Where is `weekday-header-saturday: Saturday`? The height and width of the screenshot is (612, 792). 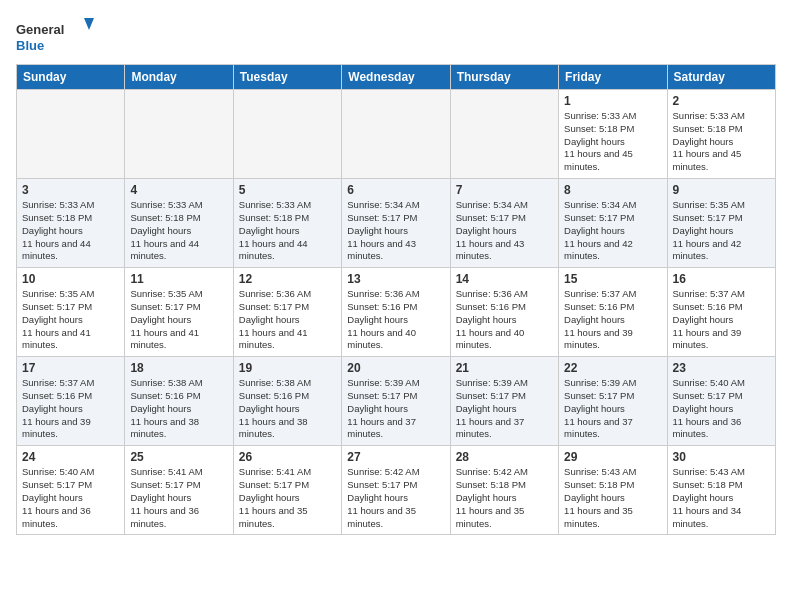 weekday-header-saturday: Saturday is located at coordinates (721, 78).